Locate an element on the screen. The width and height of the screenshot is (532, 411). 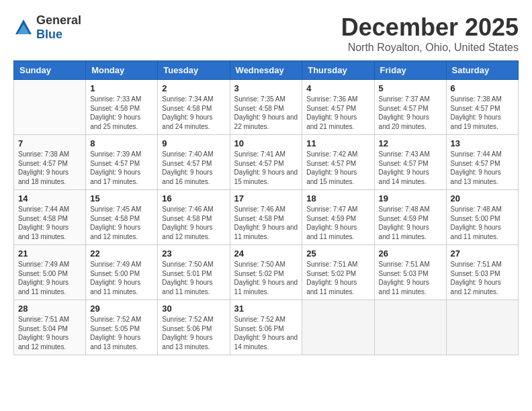
day-number: 30 is located at coordinates (193, 309).